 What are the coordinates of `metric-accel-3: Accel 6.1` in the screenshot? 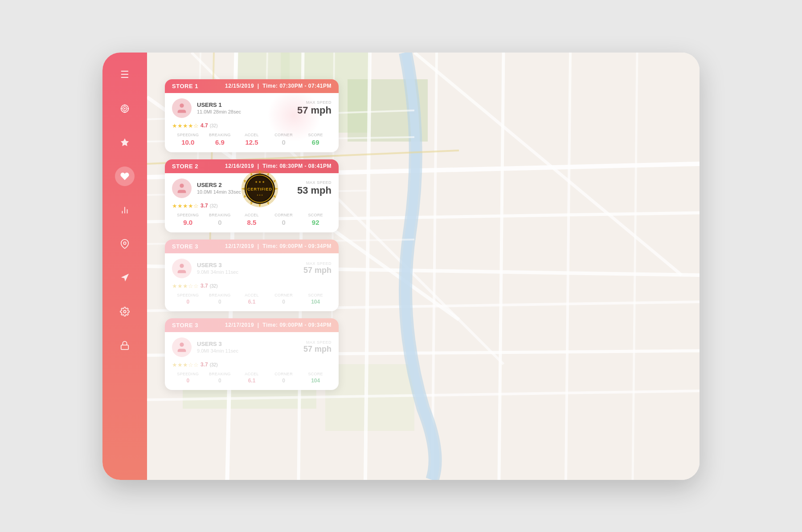 It's located at (252, 299).